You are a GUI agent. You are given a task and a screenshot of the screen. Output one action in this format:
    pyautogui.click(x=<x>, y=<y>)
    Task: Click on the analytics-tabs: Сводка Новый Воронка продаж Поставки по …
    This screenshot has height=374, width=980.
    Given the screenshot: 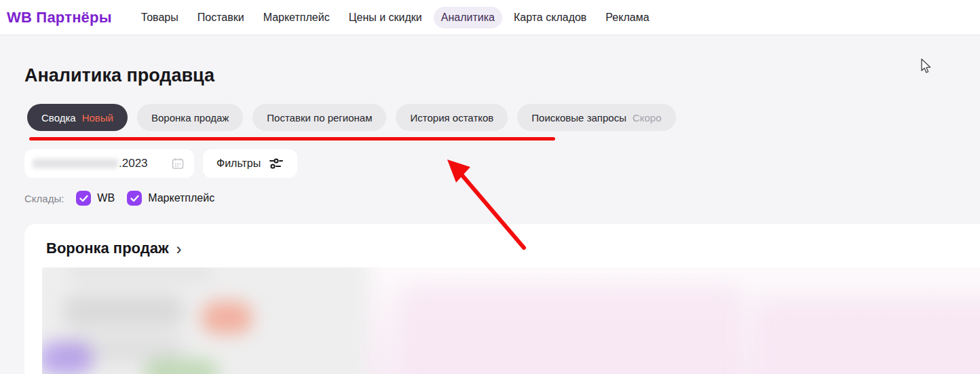 What is the action you would take?
    pyautogui.click(x=504, y=117)
    